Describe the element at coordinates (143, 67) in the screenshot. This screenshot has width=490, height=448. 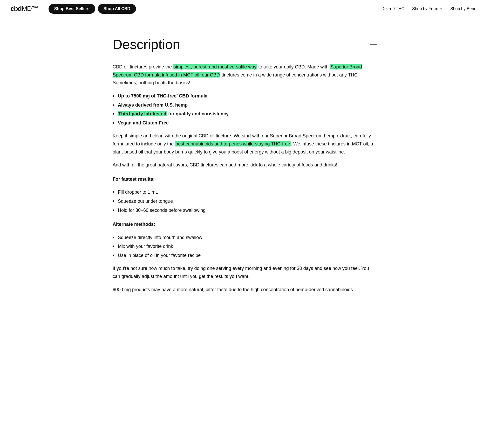
I see `intro-text-before-1: CBD oil tinctures provide the` at that location.